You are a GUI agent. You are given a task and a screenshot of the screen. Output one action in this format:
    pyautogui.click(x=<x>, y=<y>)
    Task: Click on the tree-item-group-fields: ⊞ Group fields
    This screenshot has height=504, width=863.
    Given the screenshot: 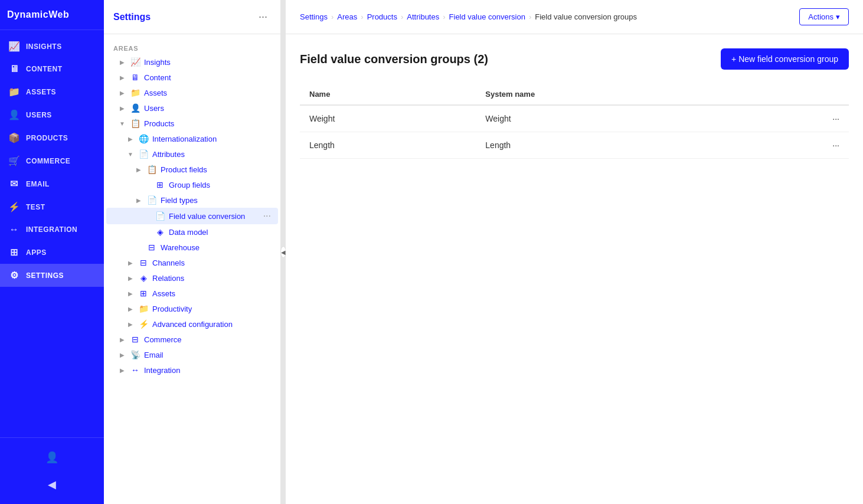 What is the action you would take?
    pyautogui.click(x=192, y=185)
    